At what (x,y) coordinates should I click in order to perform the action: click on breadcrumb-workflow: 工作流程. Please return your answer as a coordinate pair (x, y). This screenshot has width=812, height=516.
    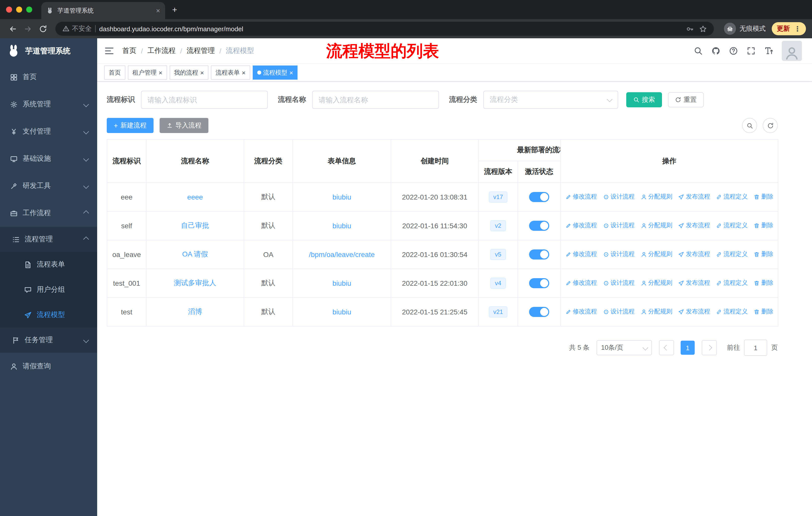
    Looking at the image, I should click on (162, 51).